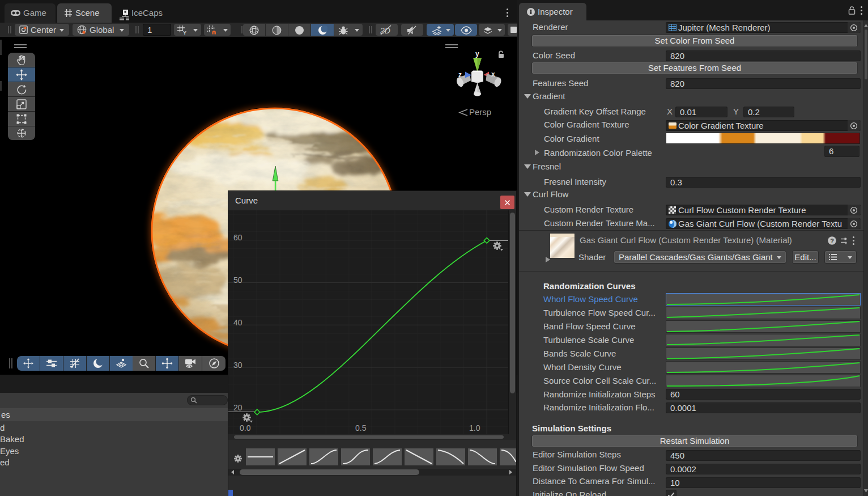 This screenshot has width=868, height=496. Describe the element at coordinates (238, 408) in the screenshot. I see `svg-text: 20` at that location.